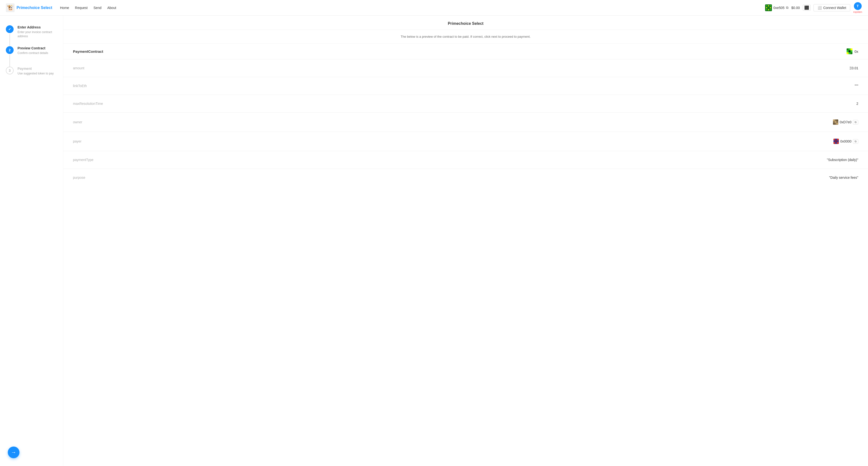 This screenshot has height=466, width=868. What do you see at coordinates (79, 68) in the screenshot?
I see `field-label-amount: amount` at bounding box center [79, 68].